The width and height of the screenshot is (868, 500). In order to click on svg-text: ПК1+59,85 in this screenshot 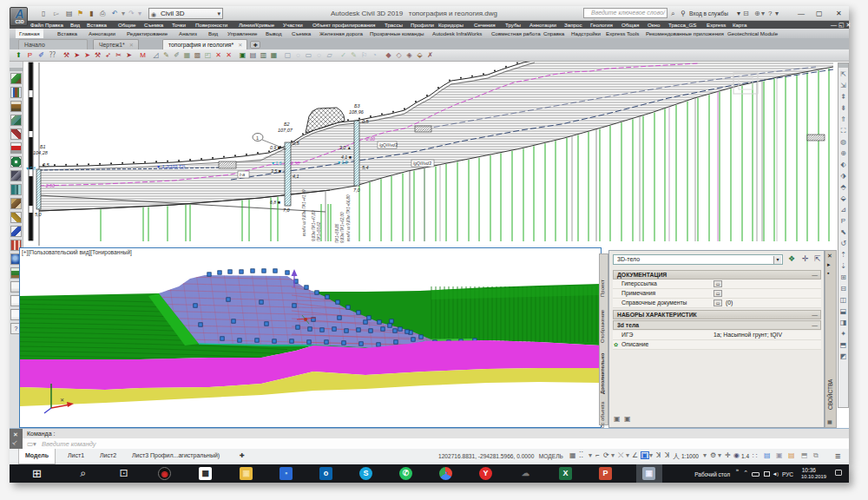, I will do `click(337, 233)`.